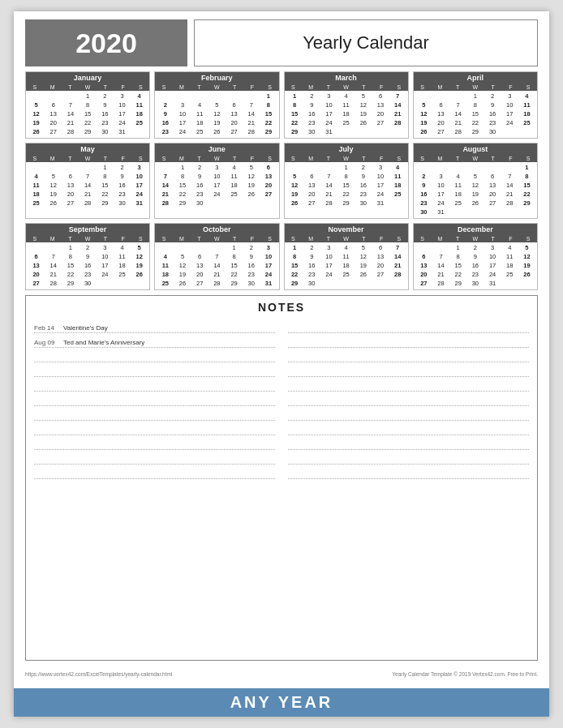 Image resolution: width=563 pixels, height=728 pixels. Describe the element at coordinates (475, 105) in the screenshot. I see `month-block-april: AprilSMTWTFS···1234567891011121314151617…` at that location.